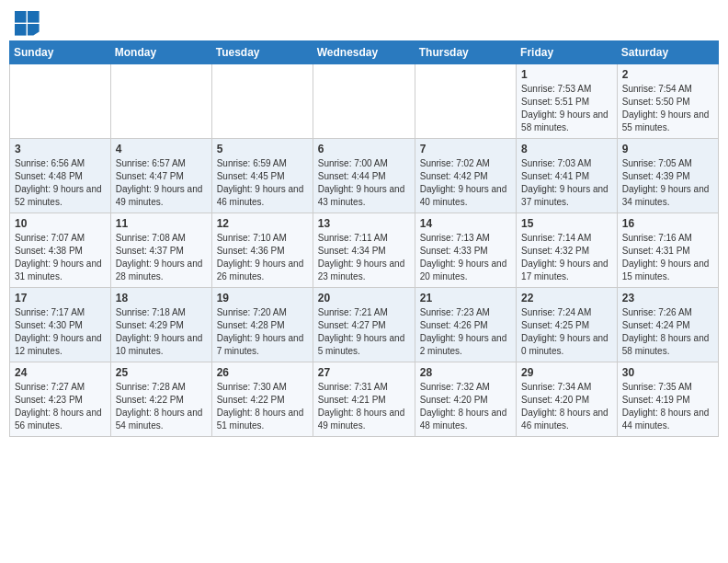  I want to click on day-info: Sunrise: 7:17 AM Sunset: 4:30 PM Dayligh…, so click(61, 332).